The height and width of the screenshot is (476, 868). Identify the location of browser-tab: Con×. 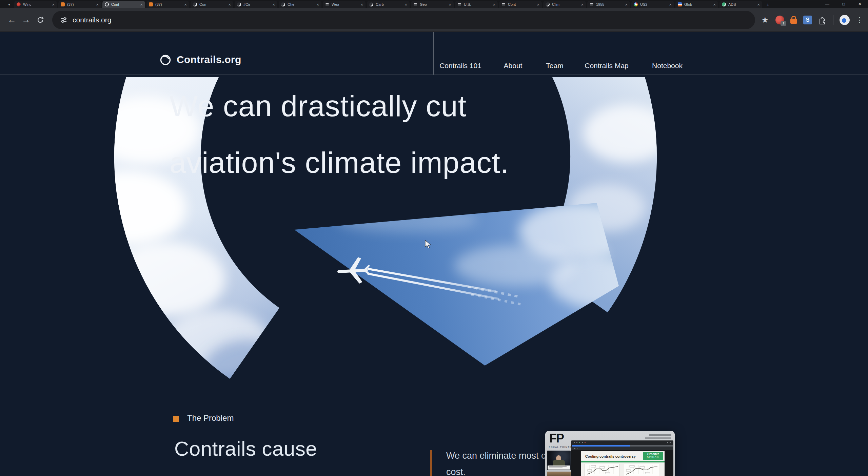
(212, 4).